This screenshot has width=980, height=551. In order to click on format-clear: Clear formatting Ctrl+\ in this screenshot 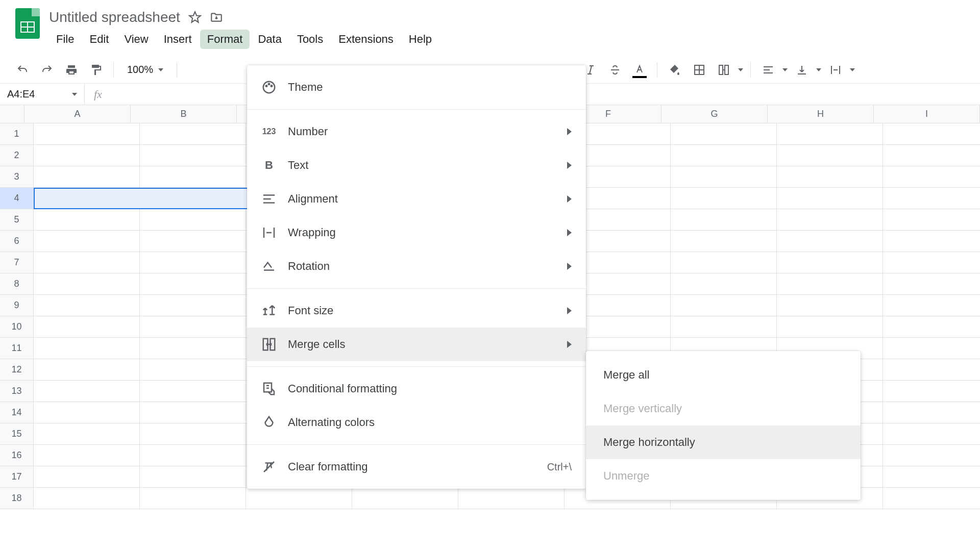, I will do `click(416, 467)`.